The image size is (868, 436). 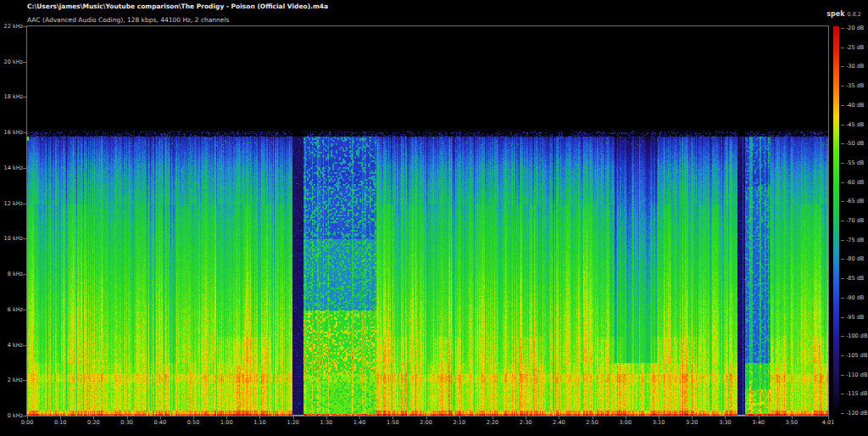 What do you see at coordinates (854, 221) in the screenshot?
I see `db-tick-label: -70 dB` at bounding box center [854, 221].